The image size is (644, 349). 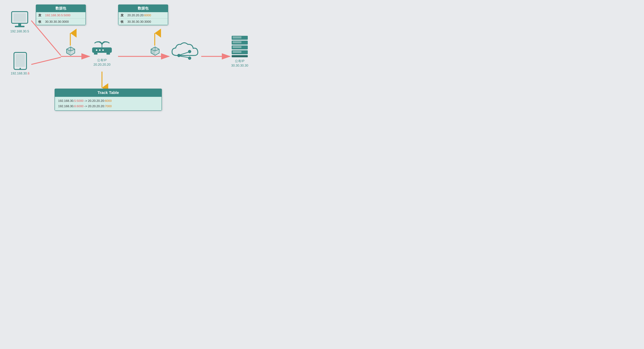 What do you see at coordinates (139, 16) in the screenshot?
I see `packet2-row1-value: 20.20.20.20:6000` at bounding box center [139, 16].